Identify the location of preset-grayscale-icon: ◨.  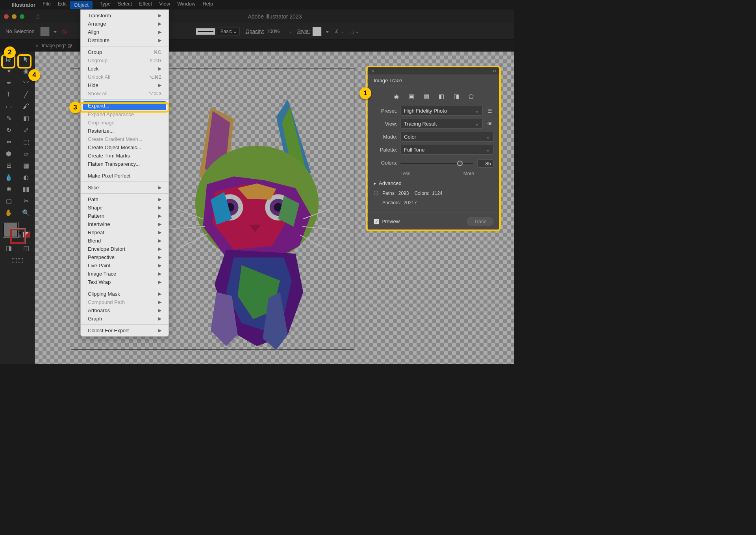
(456, 96).